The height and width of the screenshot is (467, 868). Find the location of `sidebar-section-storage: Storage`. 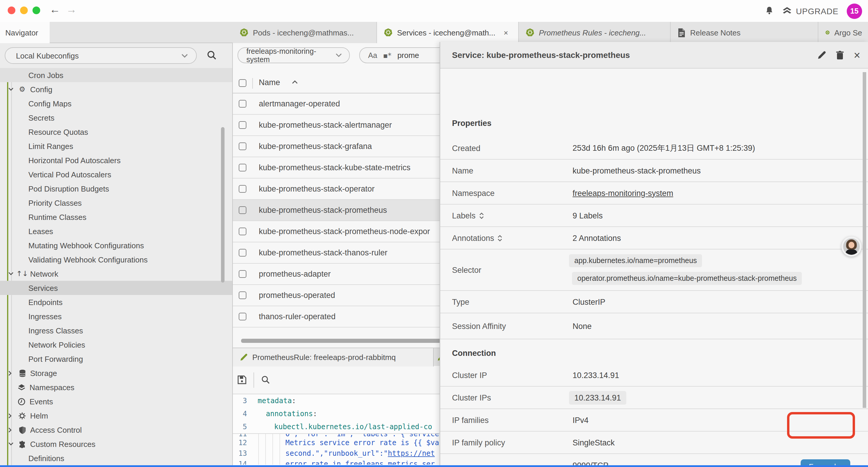

sidebar-section-storage: Storage is located at coordinates (117, 373).